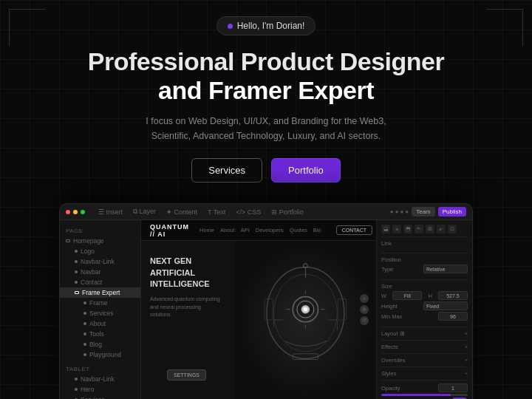 This screenshot has width=532, height=399. What do you see at coordinates (201, 211) in the screenshot?
I see `app-tabs: ☰ Insert ⧉ Layer ✦ Content T Text </> CS…` at bounding box center [201, 211].